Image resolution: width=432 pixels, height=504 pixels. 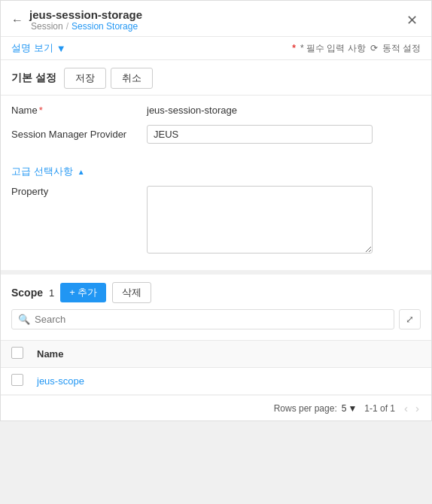 What do you see at coordinates (216, 78) in the screenshot?
I see `action-bar: 기본 설정 저장 취소` at bounding box center [216, 78].